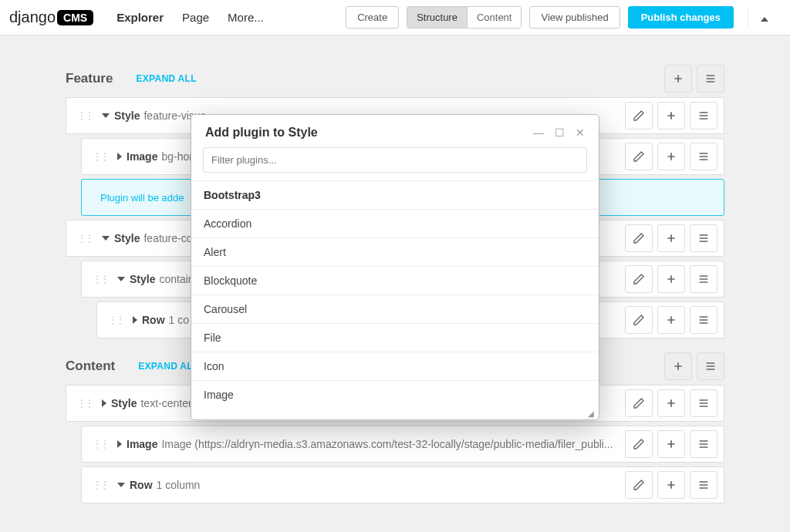 The image size is (790, 532). I want to click on create-button: Create, so click(372, 17).